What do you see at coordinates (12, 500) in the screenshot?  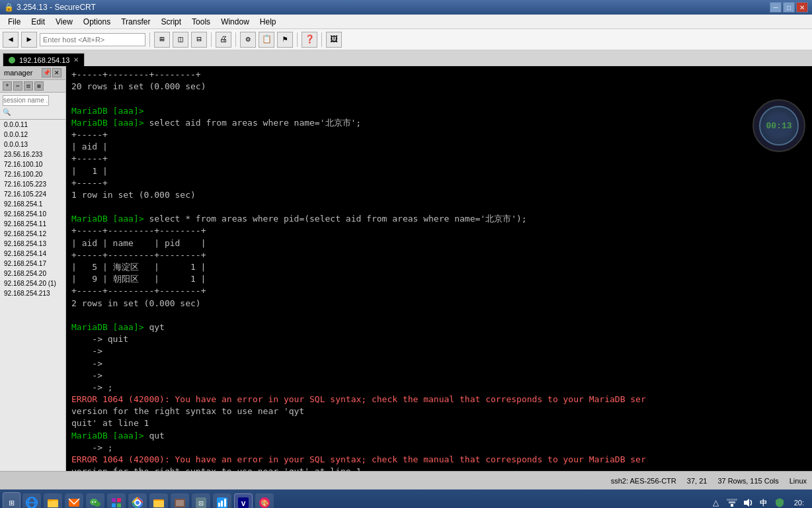 I see `start-button: ⊞` at bounding box center [12, 500].